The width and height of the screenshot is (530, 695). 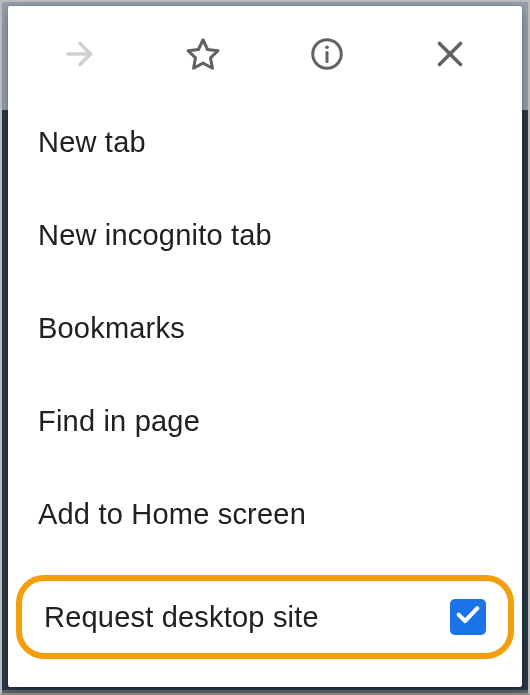 I want to click on page-info-button, so click(x=327, y=56).